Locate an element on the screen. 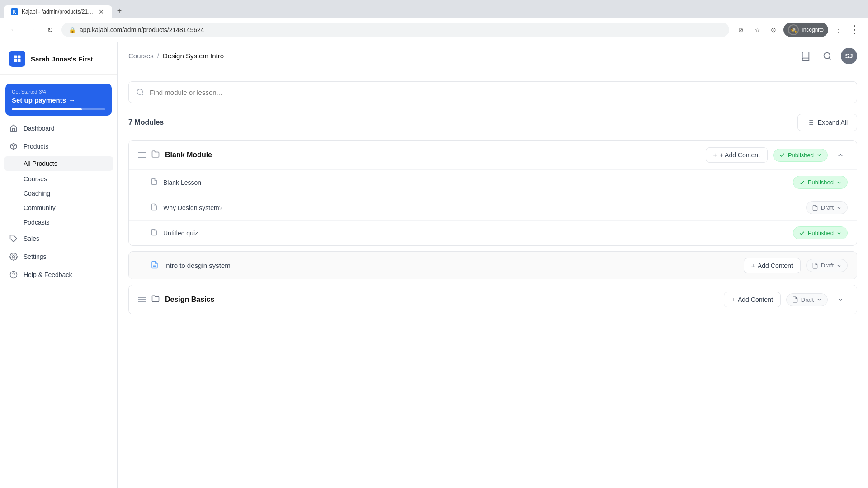 The width and height of the screenshot is (868, 488). sidebar-header: Sarah Jonas's First is located at coordinates (59, 58).